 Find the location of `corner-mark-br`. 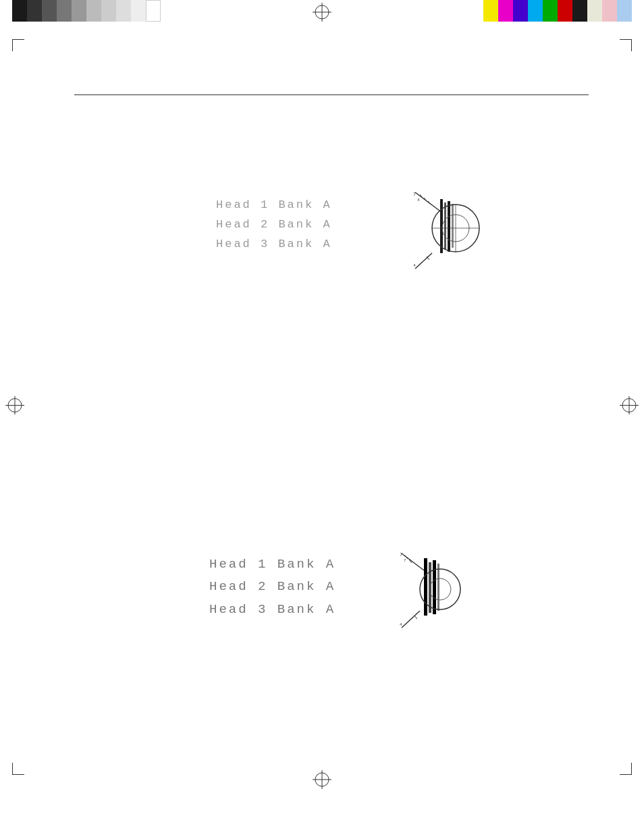

corner-mark-br is located at coordinates (626, 769).